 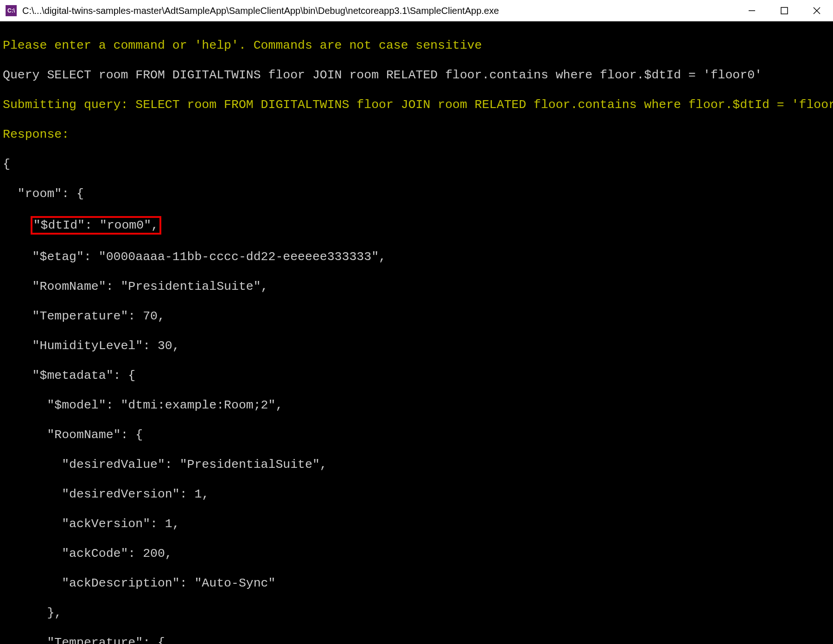 I want to click on json-dtid-line: "$dtId": "room0",, so click(x=416, y=225).